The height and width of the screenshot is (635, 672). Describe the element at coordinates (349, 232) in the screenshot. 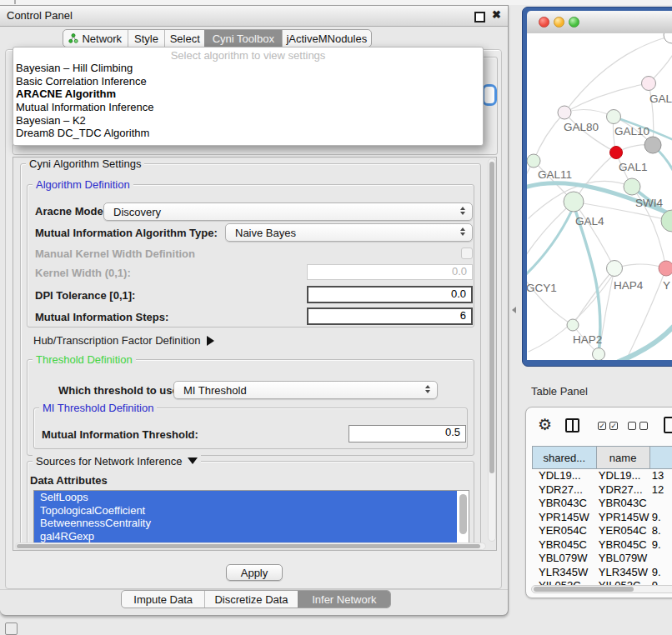

I see `mi-type-combo: Naive Bayes` at that location.